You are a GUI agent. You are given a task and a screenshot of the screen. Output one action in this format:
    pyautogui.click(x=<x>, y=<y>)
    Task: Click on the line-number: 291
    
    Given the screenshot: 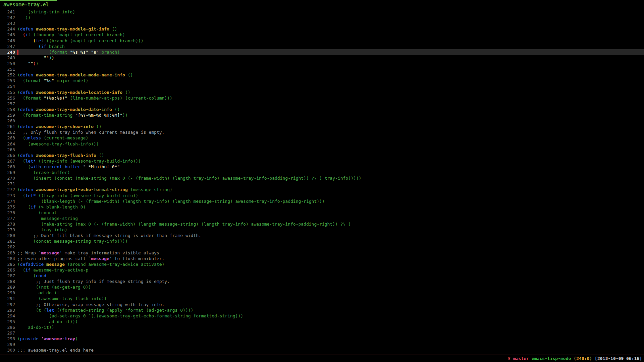 What is the action you would take?
    pyautogui.click(x=7, y=298)
    